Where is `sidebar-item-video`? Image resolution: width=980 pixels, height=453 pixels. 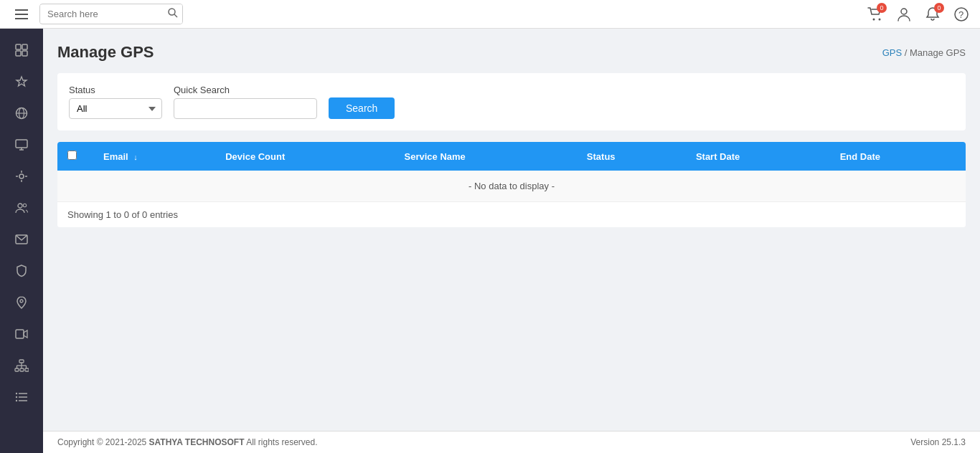
sidebar-item-video is located at coordinates (22, 334).